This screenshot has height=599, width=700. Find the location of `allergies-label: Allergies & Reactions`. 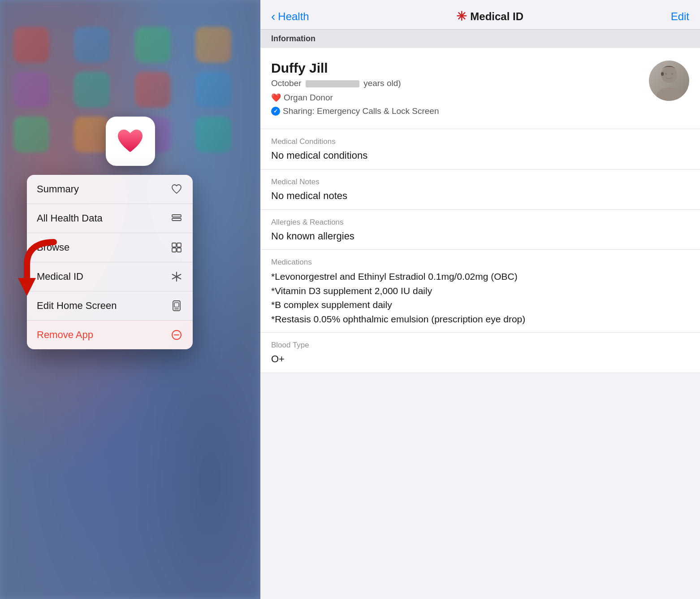

allergies-label: Allergies & Reactions is located at coordinates (480, 222).